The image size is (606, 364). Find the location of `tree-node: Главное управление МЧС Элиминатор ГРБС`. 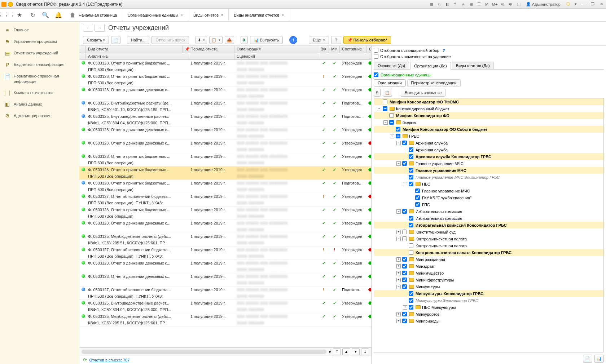

tree-node: Главное управление МЧС Элиминатор ГРБС is located at coordinates (489, 177).